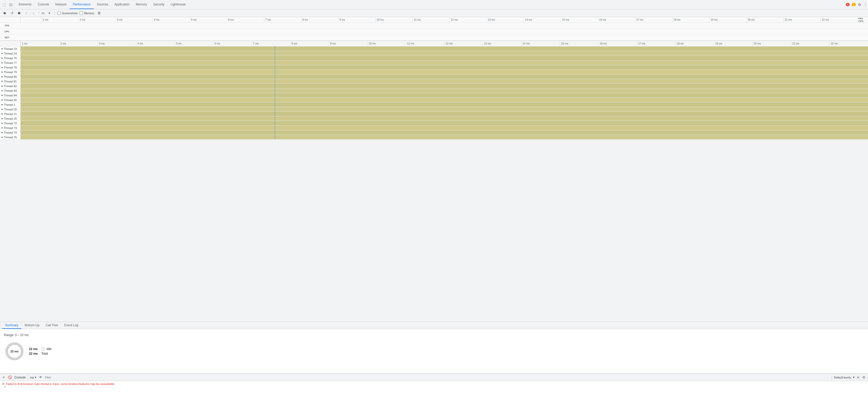 The image size is (868, 394). Describe the element at coordinates (99, 13) in the screenshot. I see `clear-button: 🗑` at that location.